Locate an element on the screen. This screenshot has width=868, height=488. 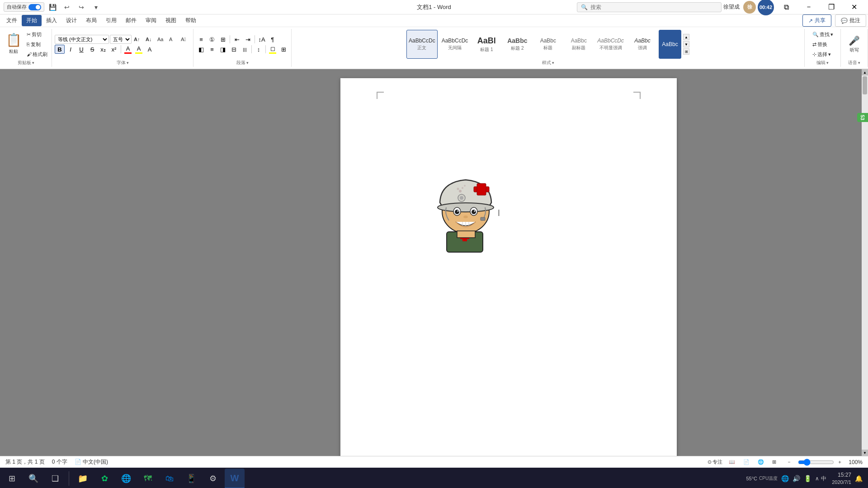
scroll-thumb is located at coordinates (865, 85).